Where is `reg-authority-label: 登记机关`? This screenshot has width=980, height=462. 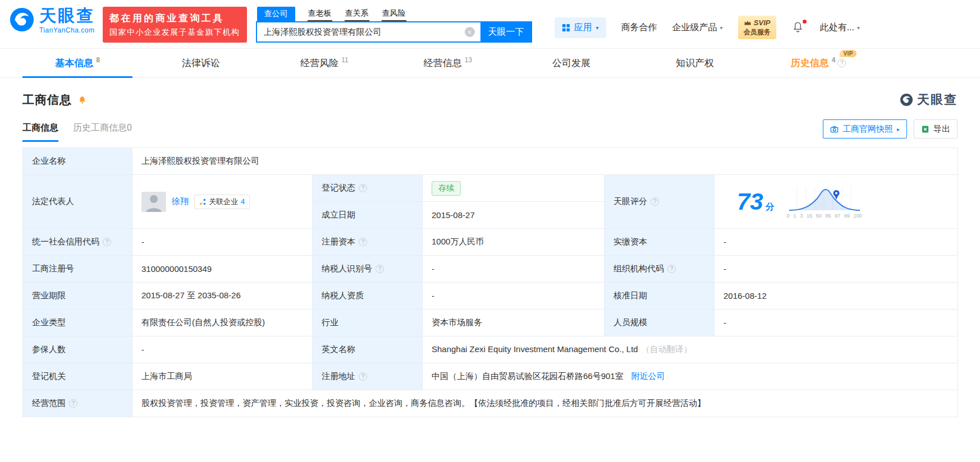 reg-authority-label: 登记机关 is located at coordinates (77, 377).